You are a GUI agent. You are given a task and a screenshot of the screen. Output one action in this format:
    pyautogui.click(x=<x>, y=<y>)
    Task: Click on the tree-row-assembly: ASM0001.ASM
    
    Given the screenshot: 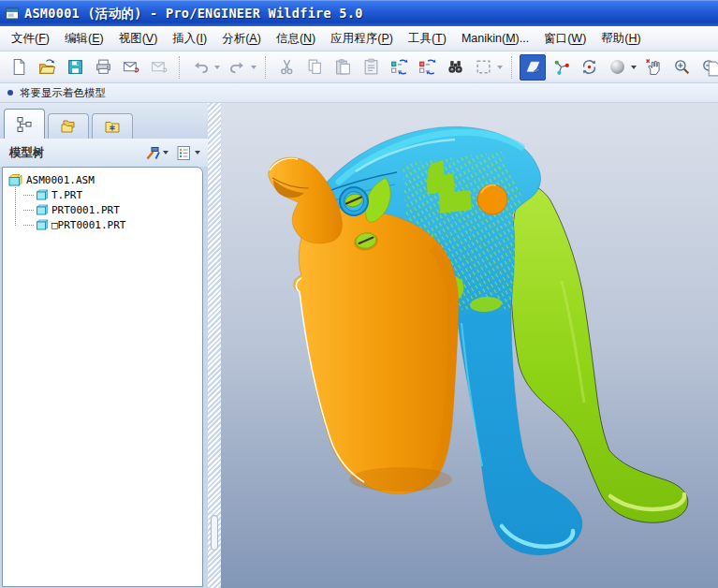 What is the action you would take?
    pyautogui.click(x=103, y=180)
    